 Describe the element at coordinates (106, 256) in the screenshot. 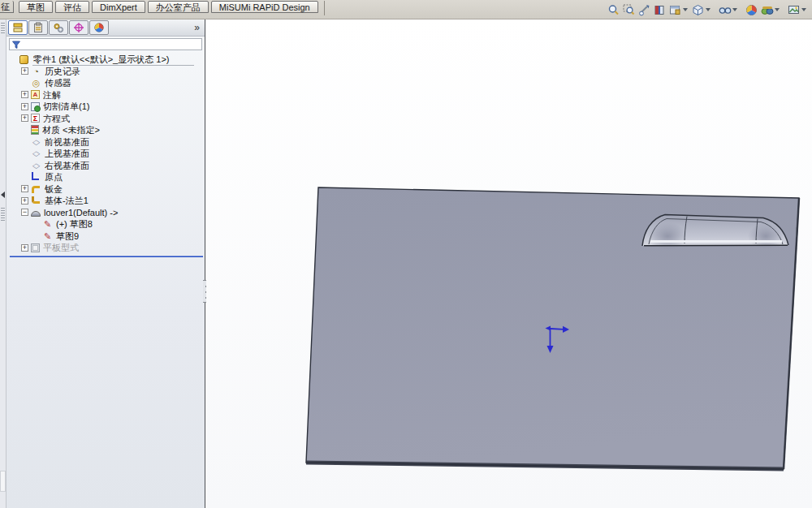

I see `rollback-bar` at that location.